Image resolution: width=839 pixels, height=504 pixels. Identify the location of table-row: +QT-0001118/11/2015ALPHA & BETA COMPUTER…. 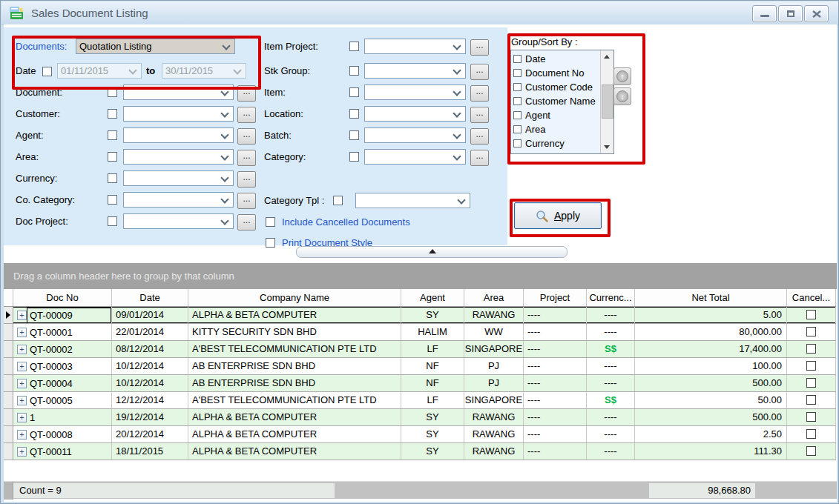
(420, 452).